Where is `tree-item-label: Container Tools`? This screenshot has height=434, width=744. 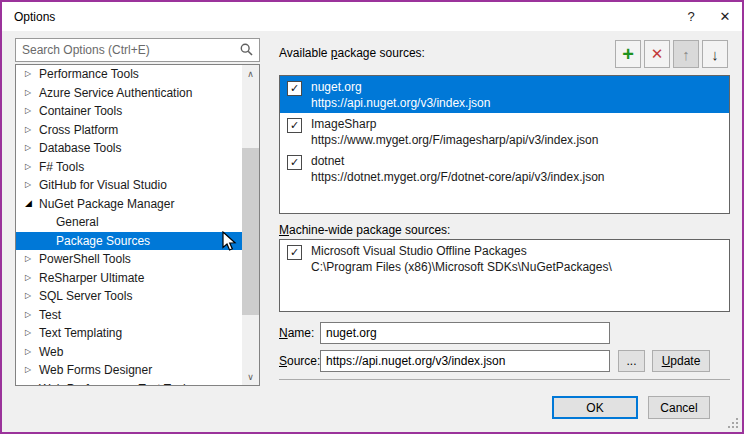 tree-item-label: Container Tools is located at coordinates (80, 111).